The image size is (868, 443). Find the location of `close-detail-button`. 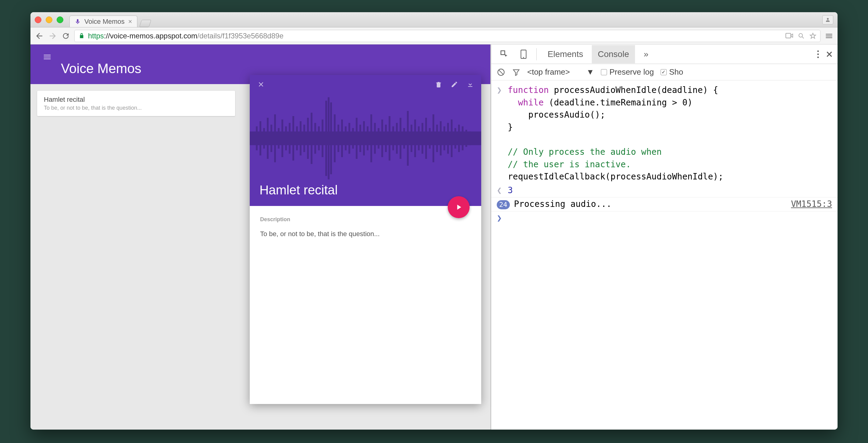

close-detail-button is located at coordinates (261, 84).